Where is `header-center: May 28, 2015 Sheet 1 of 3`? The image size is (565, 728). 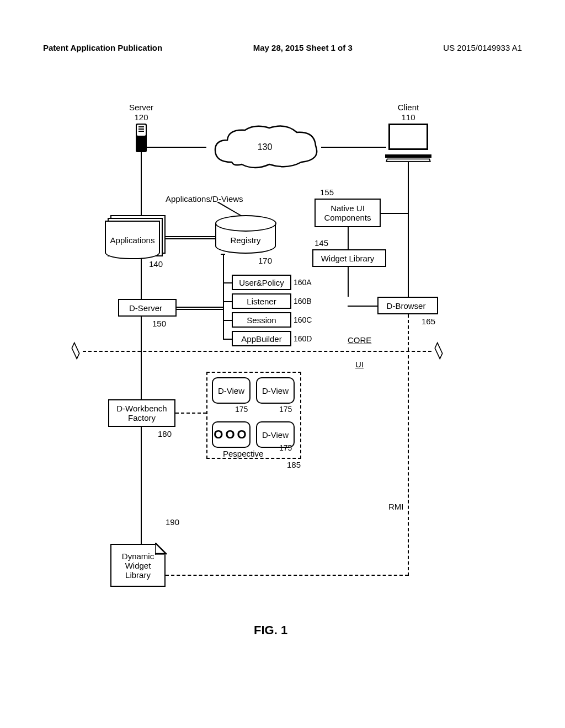
header-center: May 28, 2015 Sheet 1 of 3 is located at coordinates (303, 47).